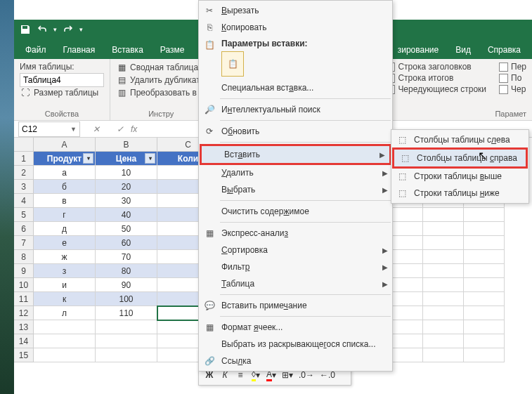  What do you see at coordinates (126, 299) in the screenshot?
I see `cell: 100` at bounding box center [126, 299].